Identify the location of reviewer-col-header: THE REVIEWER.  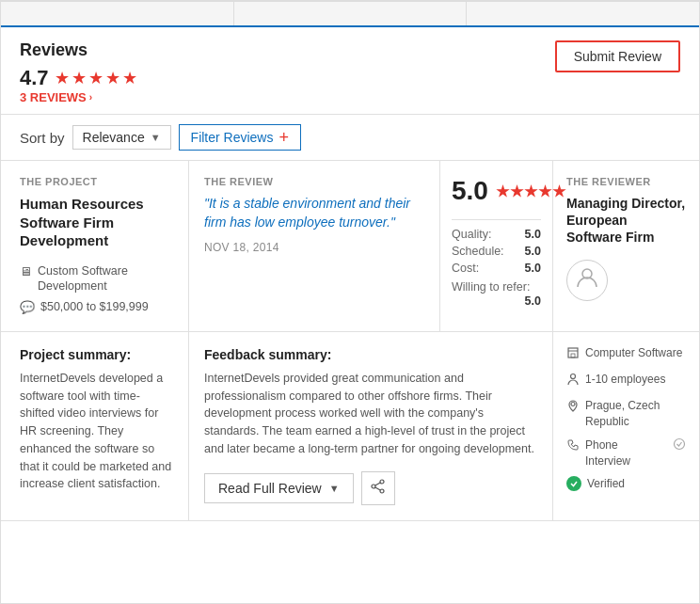
(627, 182).